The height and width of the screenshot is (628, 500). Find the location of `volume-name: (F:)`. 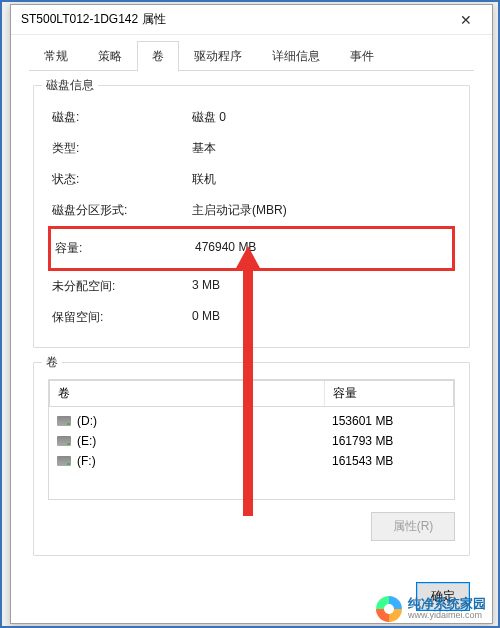

volume-name: (F:) is located at coordinates (86, 461).